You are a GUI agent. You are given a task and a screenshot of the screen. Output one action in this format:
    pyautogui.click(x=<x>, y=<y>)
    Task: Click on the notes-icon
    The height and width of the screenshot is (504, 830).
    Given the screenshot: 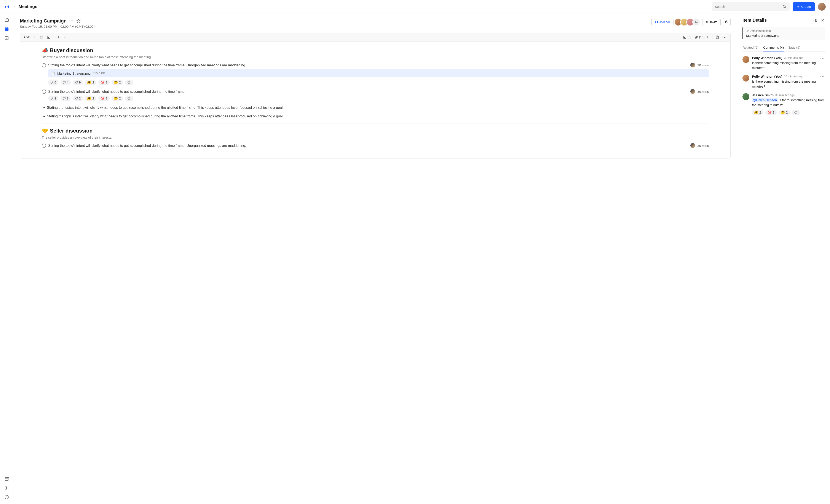 What is the action you would take?
    pyautogui.click(x=717, y=37)
    